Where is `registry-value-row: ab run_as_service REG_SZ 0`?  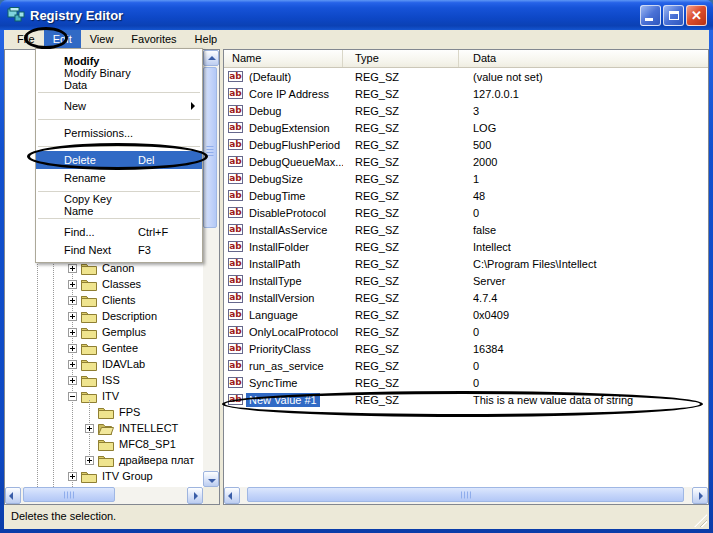 registry-value-row: ab run_as_service REG_SZ 0 is located at coordinates (466, 366).